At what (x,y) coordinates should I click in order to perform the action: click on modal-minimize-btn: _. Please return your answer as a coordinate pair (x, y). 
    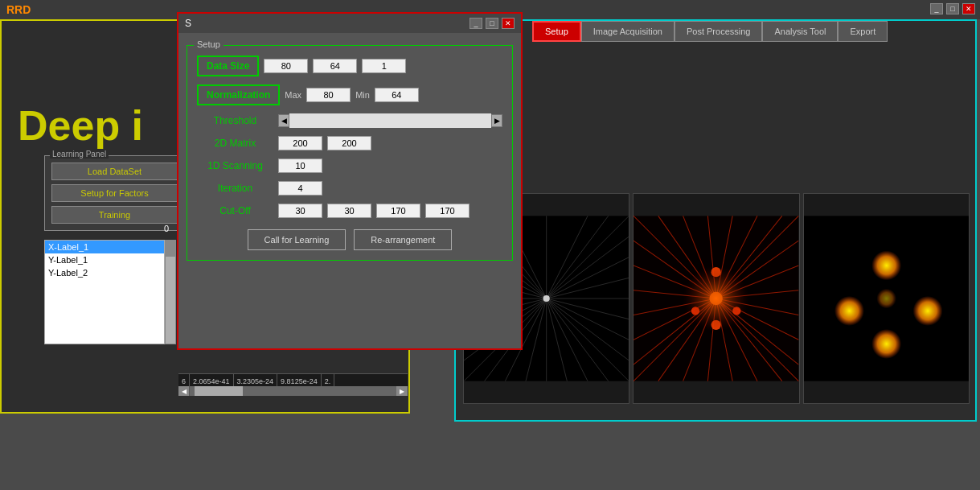
    Looking at the image, I should click on (476, 23).